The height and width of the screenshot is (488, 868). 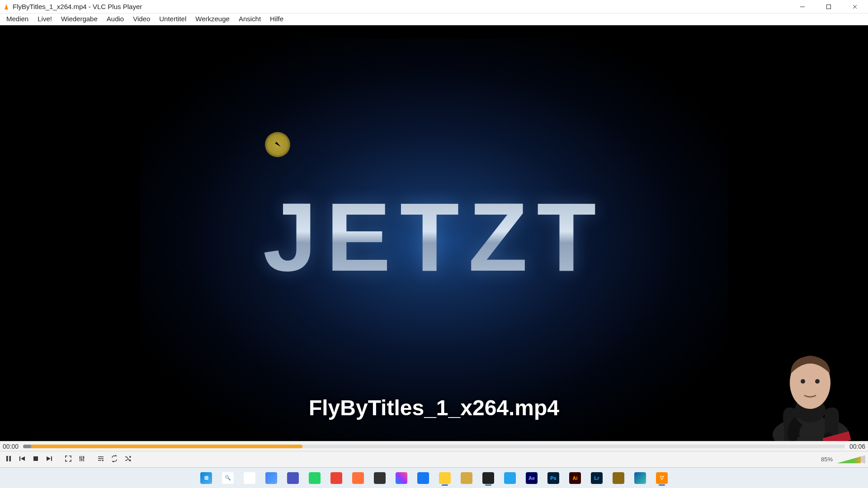 I want to click on illustrator-app: Ai, so click(x=575, y=478).